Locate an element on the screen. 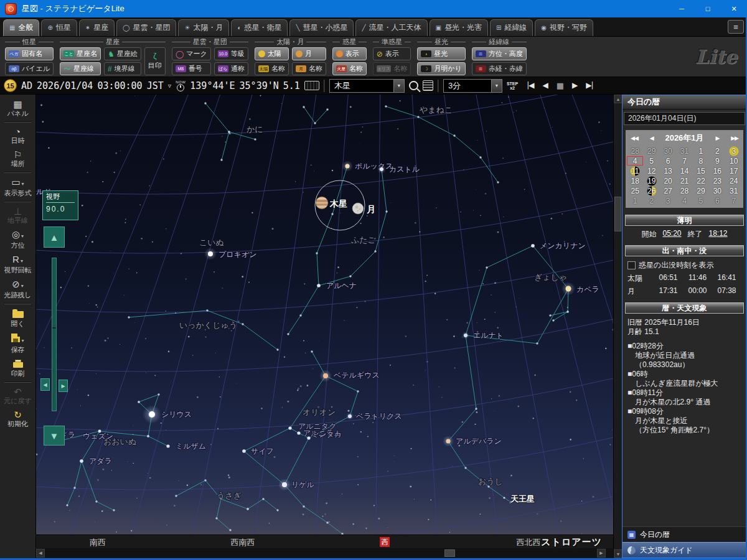 The width and height of the screenshot is (747, 560). show-planet-rise-set-checkbox is located at coordinates (631, 265).